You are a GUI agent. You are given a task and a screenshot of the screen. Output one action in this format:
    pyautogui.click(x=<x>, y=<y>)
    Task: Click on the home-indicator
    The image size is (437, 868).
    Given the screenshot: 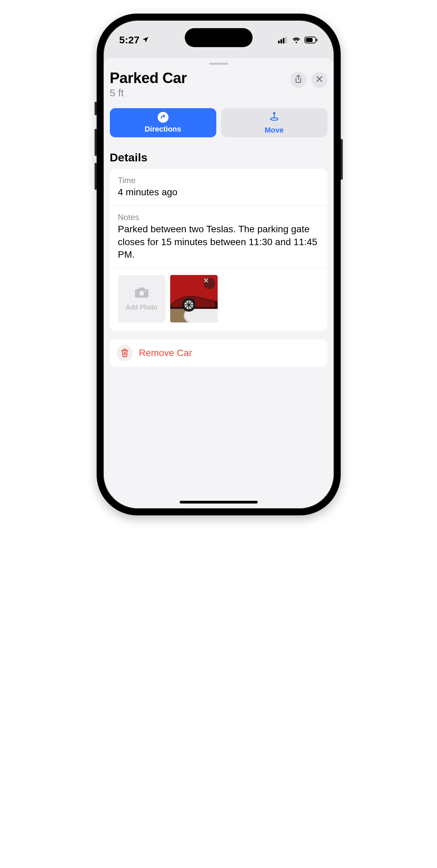 What is the action you would take?
    pyautogui.click(x=219, y=502)
    